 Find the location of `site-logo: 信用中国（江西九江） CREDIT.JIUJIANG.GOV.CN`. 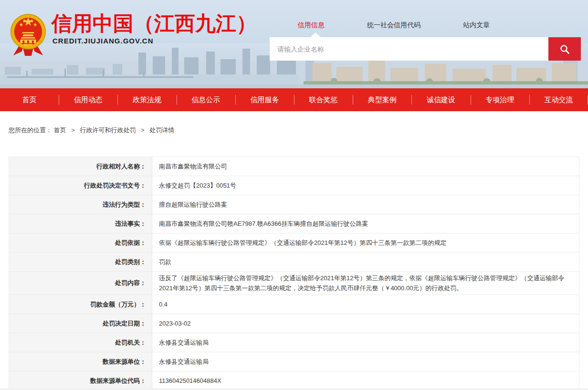

site-logo: 信用中国（江西九江） CREDIT.JIUJIANG.GOV.CN is located at coordinates (133, 35).